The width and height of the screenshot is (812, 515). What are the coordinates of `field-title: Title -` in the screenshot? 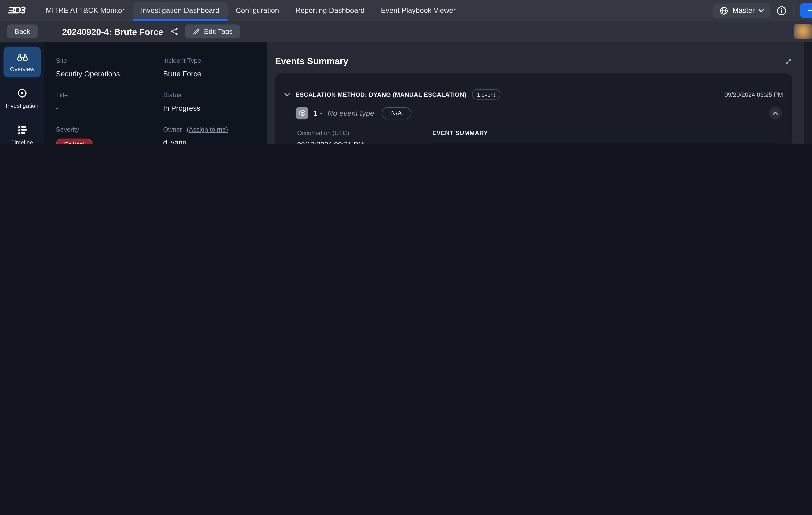 It's located at (110, 102).